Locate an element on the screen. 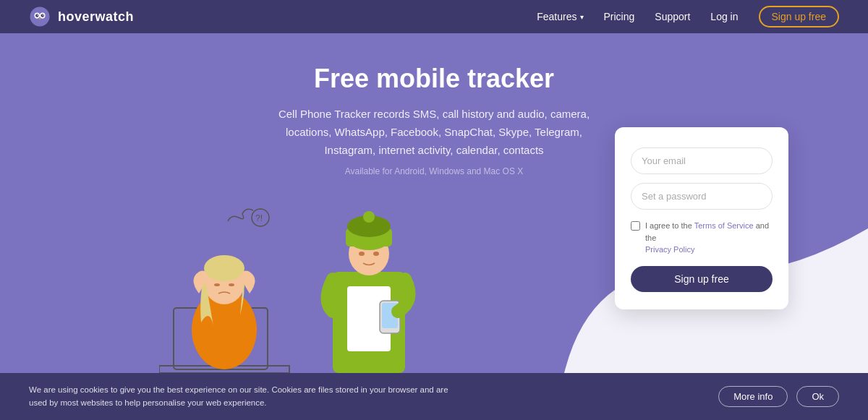 This screenshot has width=868, height=420. navbar-links: Features ▾ Pricing Support Log in Sign u… is located at coordinates (688, 17).